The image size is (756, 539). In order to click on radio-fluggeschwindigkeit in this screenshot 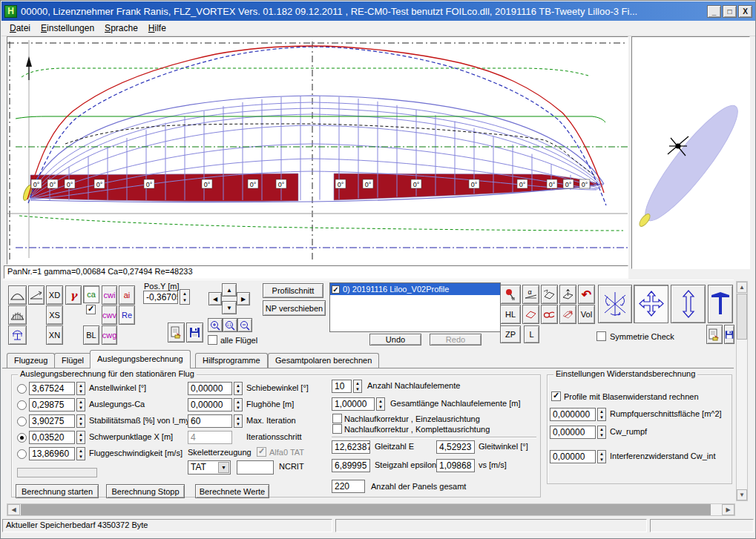, I will do `click(22, 454)`.